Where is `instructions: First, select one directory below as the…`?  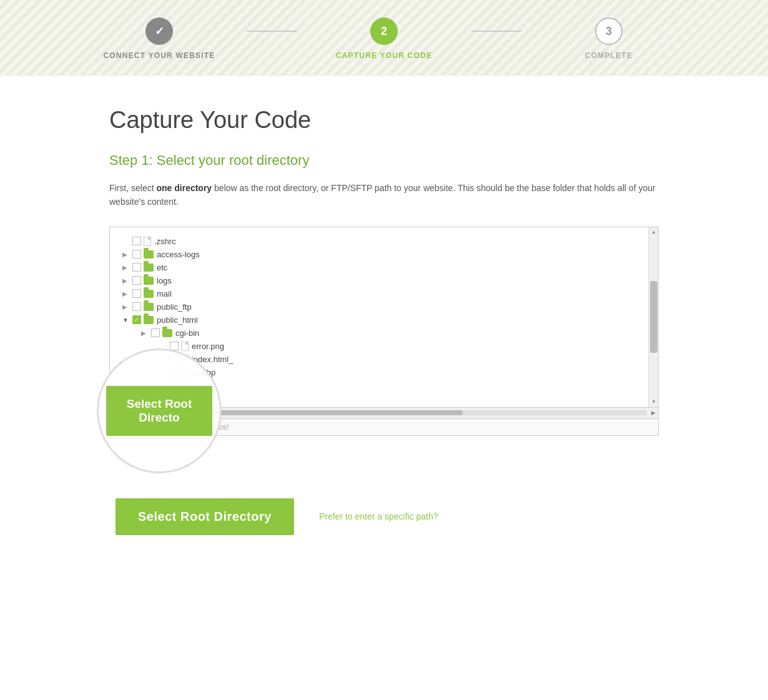
instructions: First, select one directory below as the… is located at coordinates (384, 195).